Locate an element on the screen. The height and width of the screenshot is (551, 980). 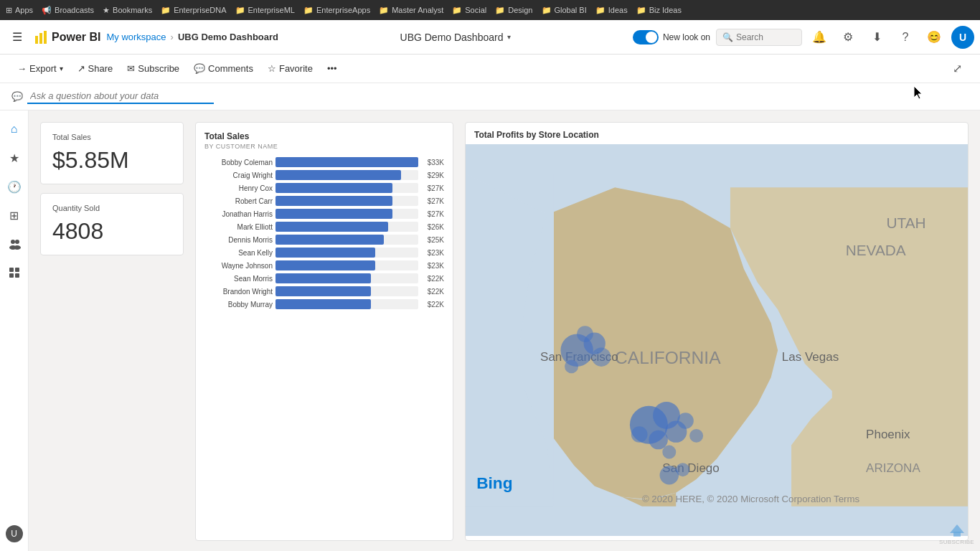
favorite-icon: ☆ is located at coordinates (272, 69).